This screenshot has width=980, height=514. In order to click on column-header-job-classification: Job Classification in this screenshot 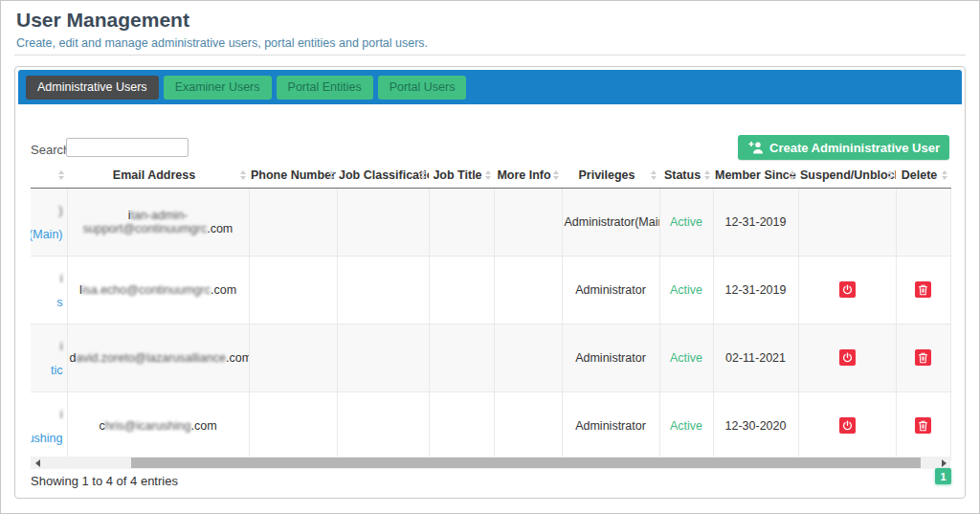, I will do `click(383, 175)`.